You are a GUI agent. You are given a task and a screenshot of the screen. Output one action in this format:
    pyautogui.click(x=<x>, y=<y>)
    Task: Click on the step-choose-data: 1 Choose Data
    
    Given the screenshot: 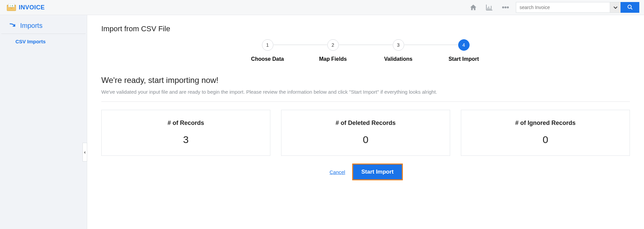 What is the action you would take?
    pyautogui.click(x=268, y=51)
    